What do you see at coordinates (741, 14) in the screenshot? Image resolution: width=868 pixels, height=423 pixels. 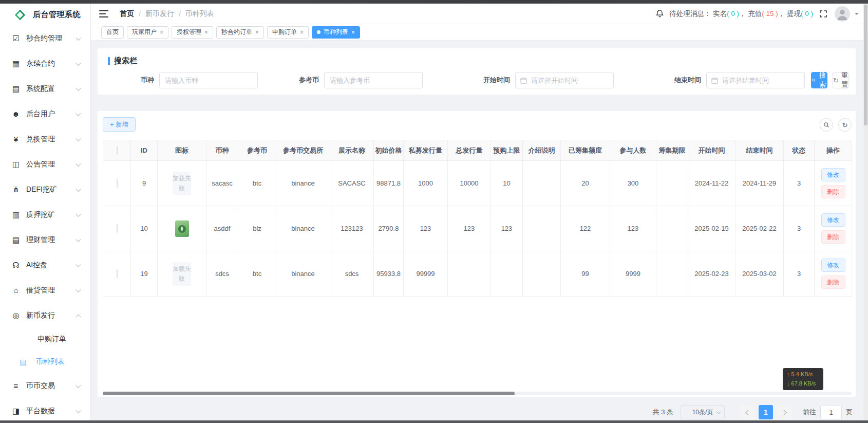 I see `notice-text: 待处理消息： 实名( 0 )， 充值( 15 )， 提现( 0 )` at bounding box center [741, 14].